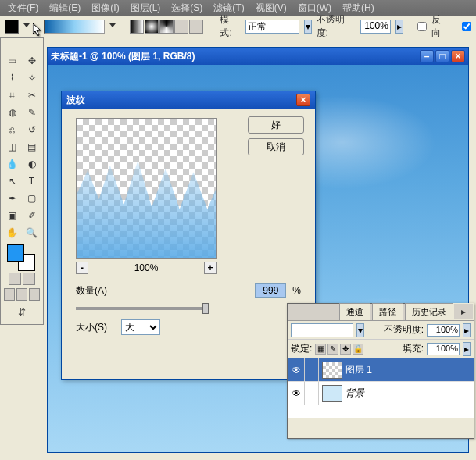 The height and width of the screenshot is (460, 476). I want to click on zoom-value: 100%, so click(147, 268).